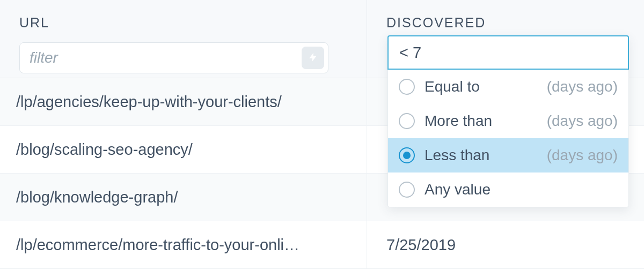 The height and width of the screenshot is (270, 644). What do you see at coordinates (506, 22) in the screenshot?
I see `column-label-discovered: DISCOVERED` at bounding box center [506, 22].